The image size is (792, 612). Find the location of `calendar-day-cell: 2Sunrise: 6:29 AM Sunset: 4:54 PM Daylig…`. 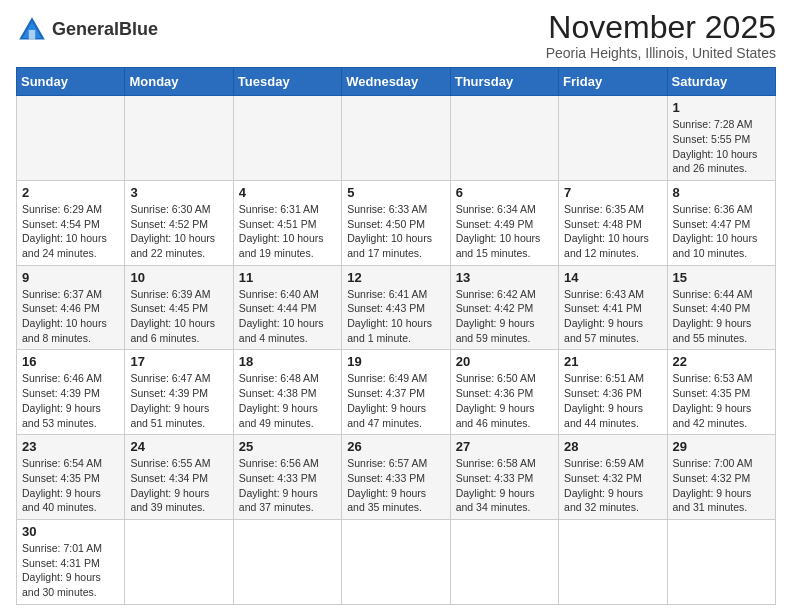

calendar-day-cell: 2Sunrise: 6:29 AM Sunset: 4:54 PM Daylig… is located at coordinates (71, 222).